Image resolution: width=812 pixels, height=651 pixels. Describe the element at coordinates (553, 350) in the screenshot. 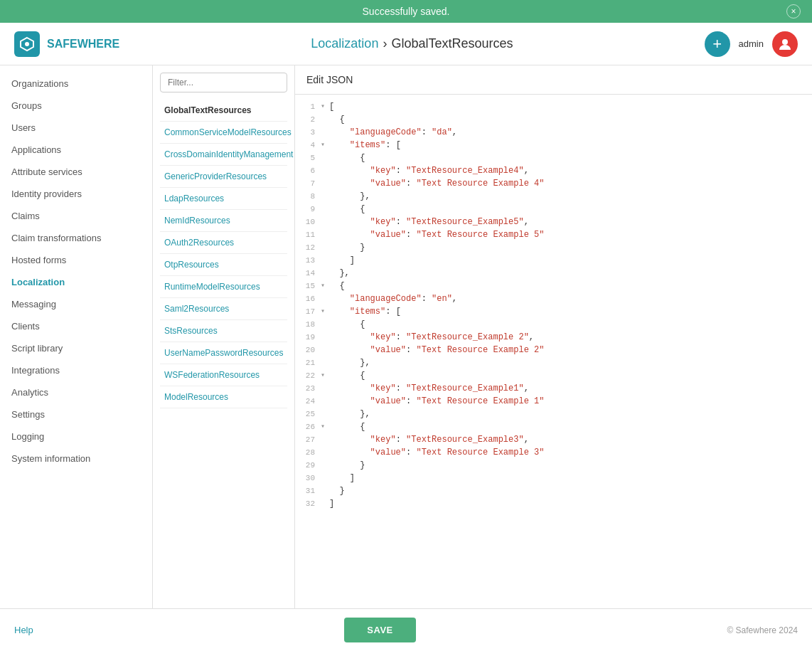

I see `code-line-20: 20 "value": "Text Resource Example 2"` at that location.